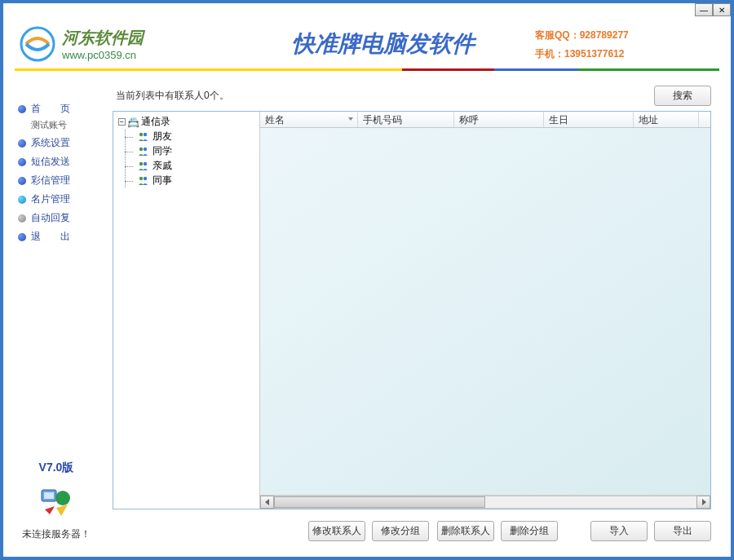 The height and width of the screenshot is (560, 734). Describe the element at coordinates (589, 119) in the screenshot. I see `column-header: 生日` at that location.